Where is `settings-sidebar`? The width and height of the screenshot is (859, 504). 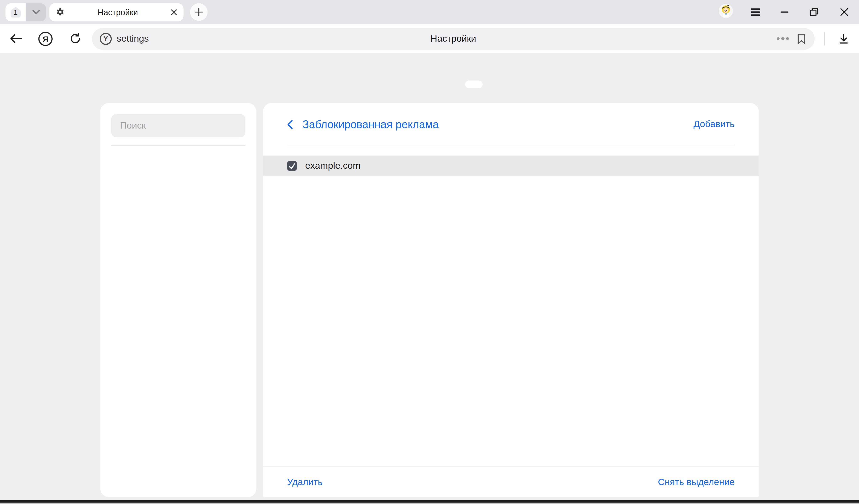 settings-sidebar is located at coordinates (178, 300).